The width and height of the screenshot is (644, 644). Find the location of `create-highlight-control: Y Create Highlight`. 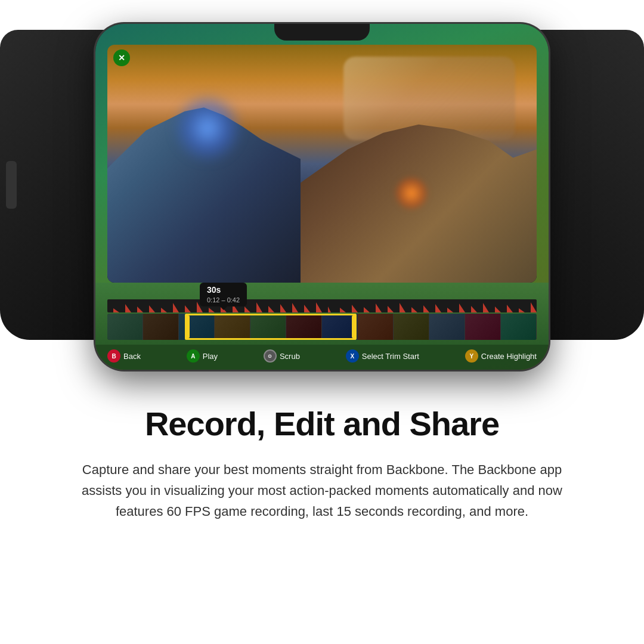

create-highlight-control: Y Create Highlight is located at coordinates (501, 356).